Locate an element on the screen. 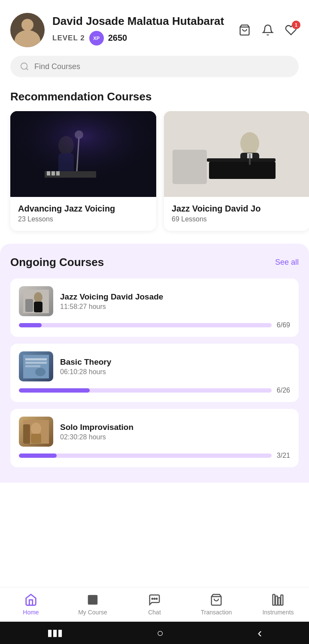 The image size is (309, 644). nav-transaction: Transaction is located at coordinates (216, 604).